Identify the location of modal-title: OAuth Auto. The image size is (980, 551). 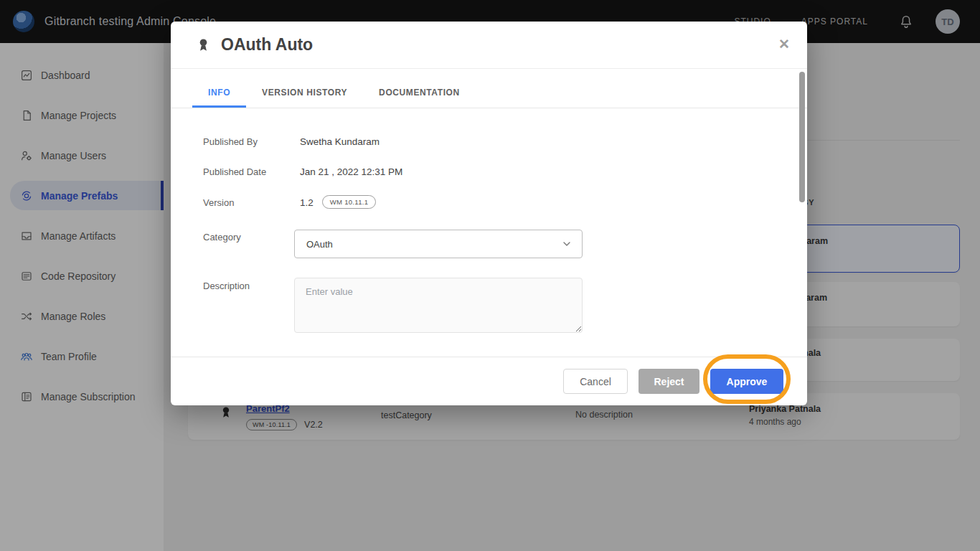
(267, 44).